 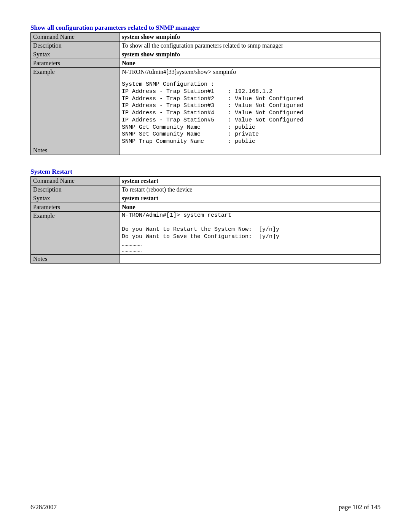 What do you see at coordinates (43, 507) in the screenshot?
I see `footer-date: 6/28/2007` at bounding box center [43, 507].